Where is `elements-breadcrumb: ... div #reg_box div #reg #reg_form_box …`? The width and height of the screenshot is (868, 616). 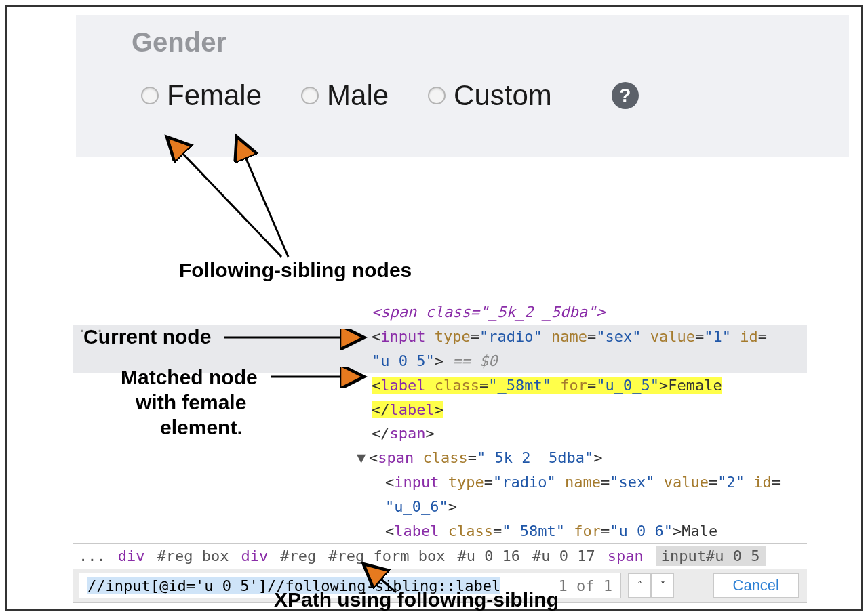
elements-breadcrumb: ... div #reg_box div #reg #reg_form_box … is located at coordinates (440, 556).